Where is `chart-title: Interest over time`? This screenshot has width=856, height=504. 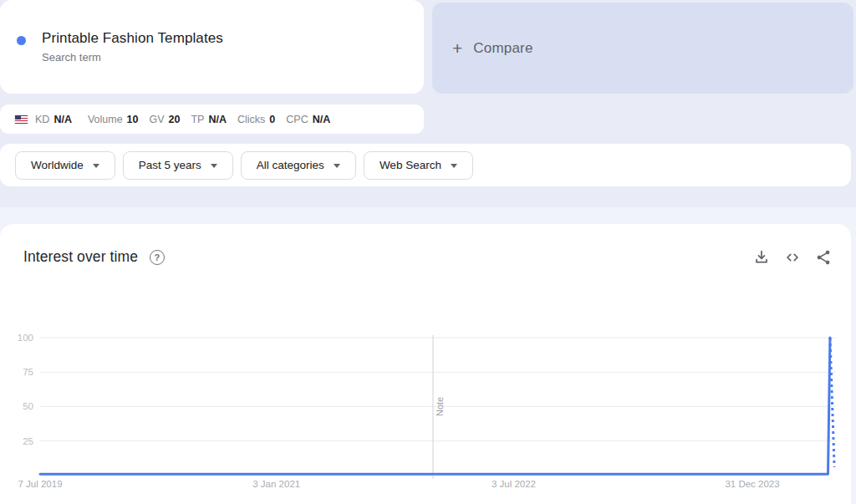 chart-title: Interest over time is located at coordinates (80, 257).